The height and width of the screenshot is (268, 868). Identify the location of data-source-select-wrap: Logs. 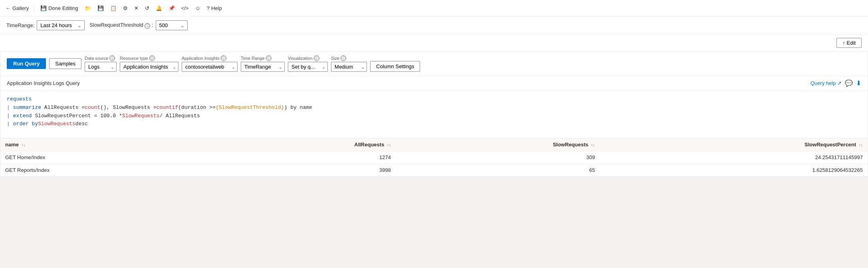
(101, 67).